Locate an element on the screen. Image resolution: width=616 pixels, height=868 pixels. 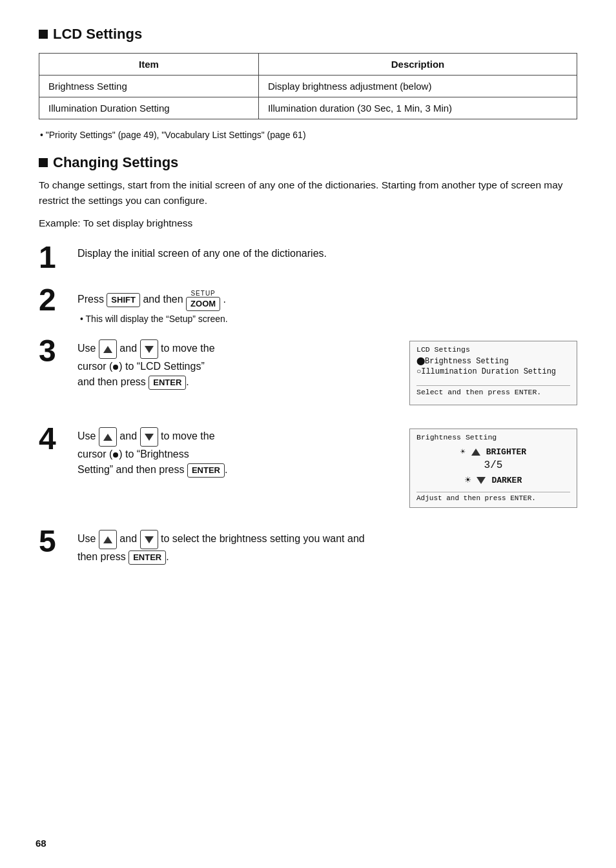
zoom-key-wrap: SETUP ZOOM is located at coordinates (203, 299).